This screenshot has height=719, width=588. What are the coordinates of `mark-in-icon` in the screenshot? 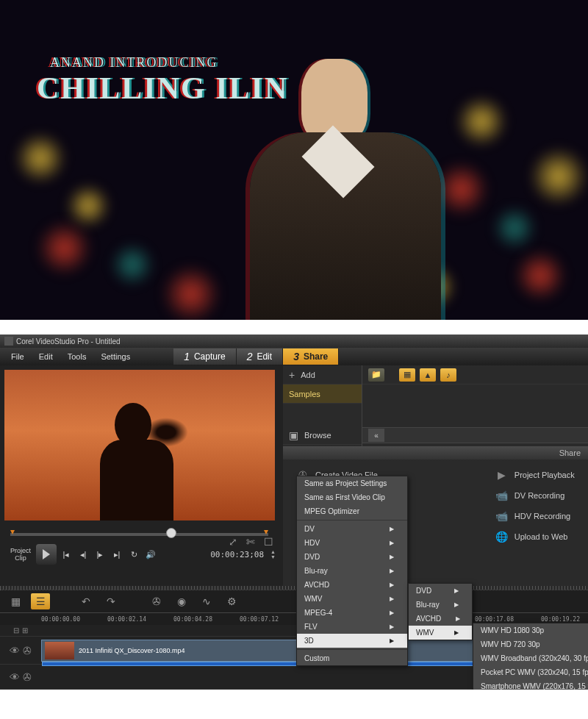 It's located at (12, 534).